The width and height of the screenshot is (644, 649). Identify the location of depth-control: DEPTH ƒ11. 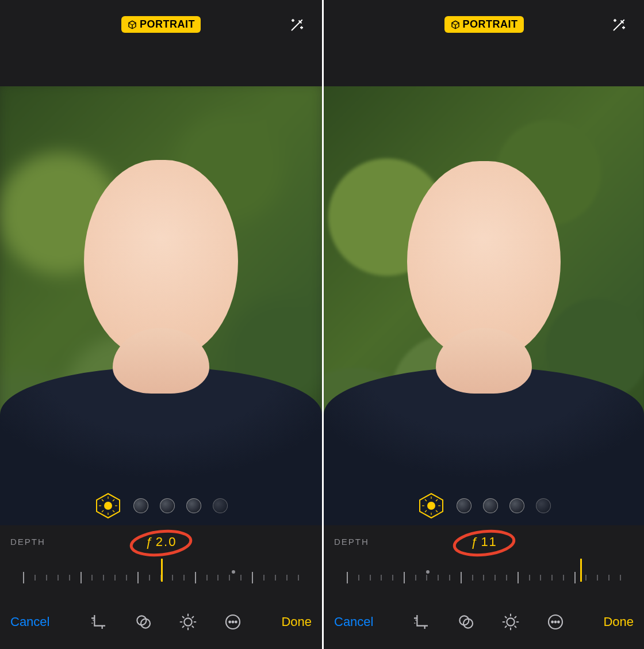
(484, 560).